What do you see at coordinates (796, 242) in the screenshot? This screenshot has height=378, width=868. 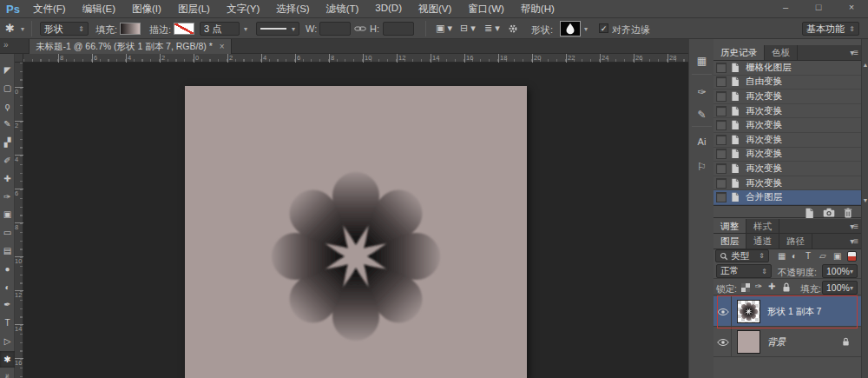 I see `tab-paths: 路径` at bounding box center [796, 242].